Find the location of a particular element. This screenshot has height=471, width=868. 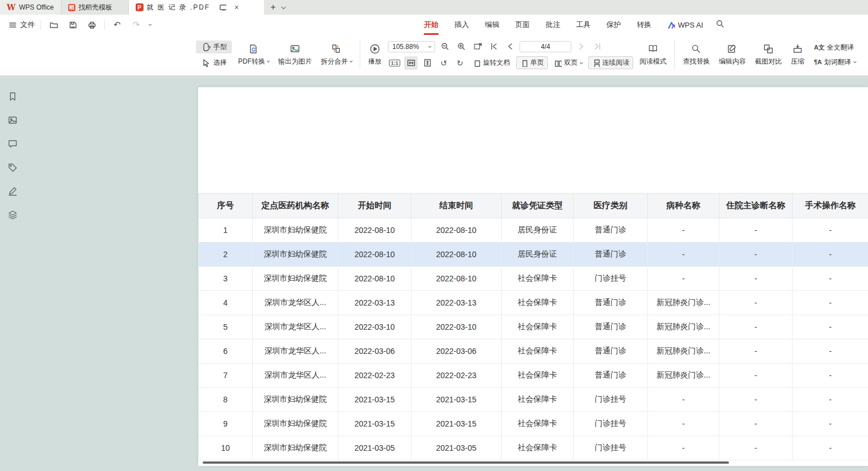

zoom-select: 105.88% is located at coordinates (411, 47).